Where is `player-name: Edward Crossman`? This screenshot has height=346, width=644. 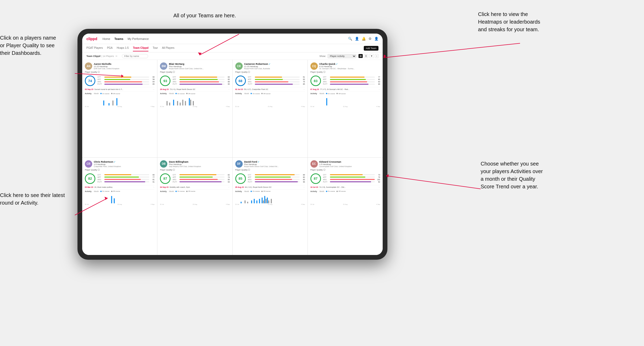
player-name: Edward Crossman is located at coordinates (350, 162).